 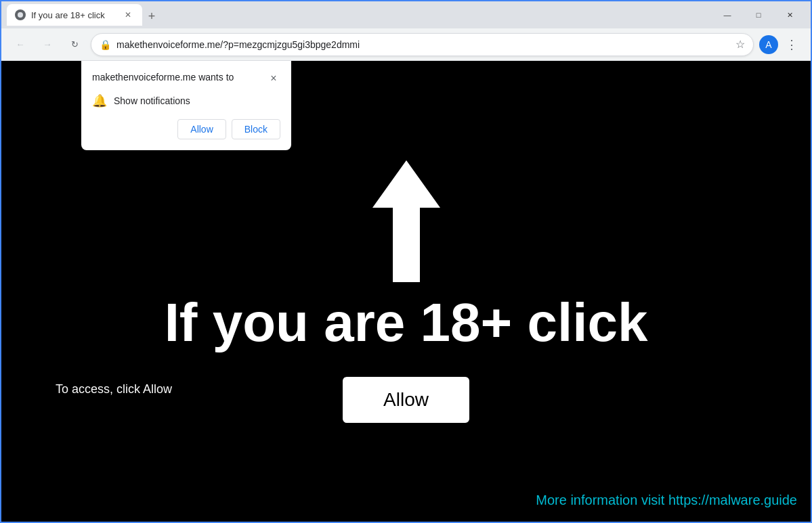 What do you see at coordinates (727, 15) in the screenshot?
I see `minimize-button: —` at bounding box center [727, 15].